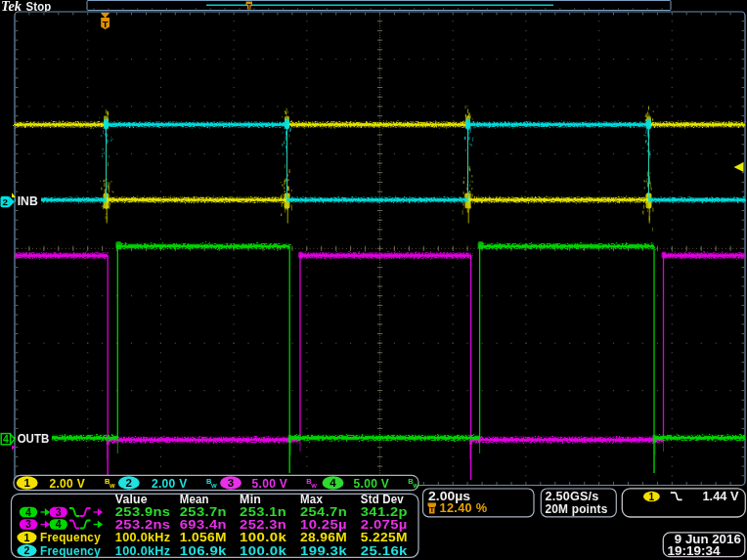 The height and width of the screenshot is (560, 747). Describe the element at coordinates (203, 538) in the screenshot. I see `svg-text: 1.056M` at that location.